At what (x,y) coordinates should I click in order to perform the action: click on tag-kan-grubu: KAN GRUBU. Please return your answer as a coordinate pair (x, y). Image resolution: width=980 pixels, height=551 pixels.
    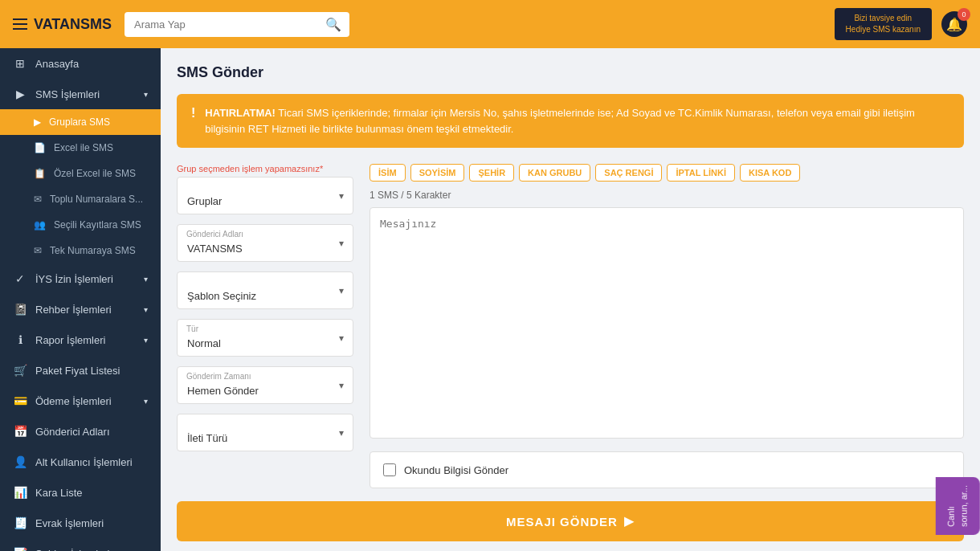
    Looking at the image, I should click on (554, 173).